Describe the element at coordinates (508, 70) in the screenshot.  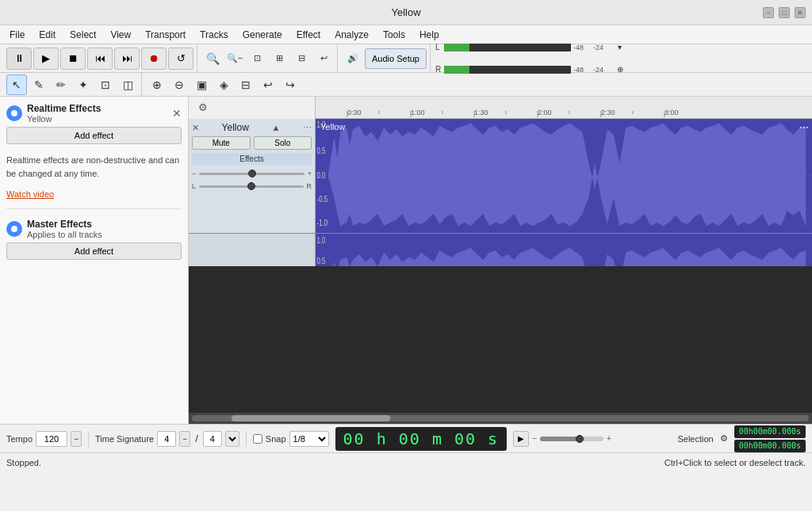
I see `vu-R-bar` at that location.